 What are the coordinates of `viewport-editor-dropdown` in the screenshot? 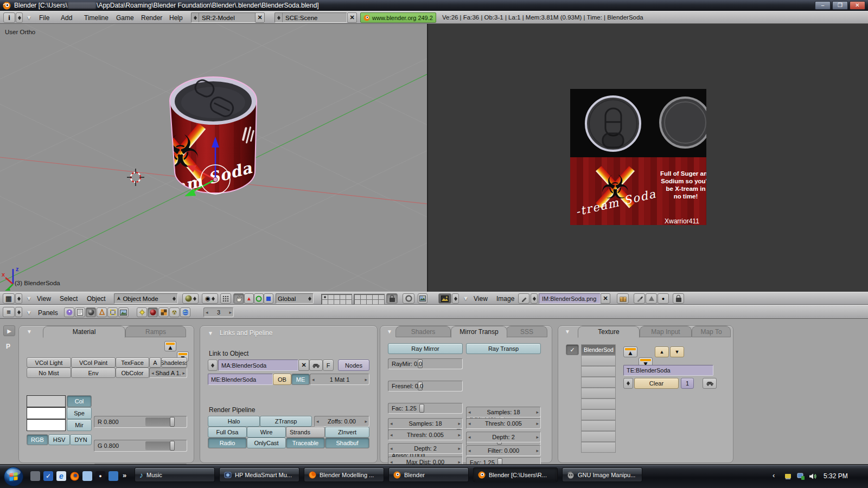 It's located at (18, 298).